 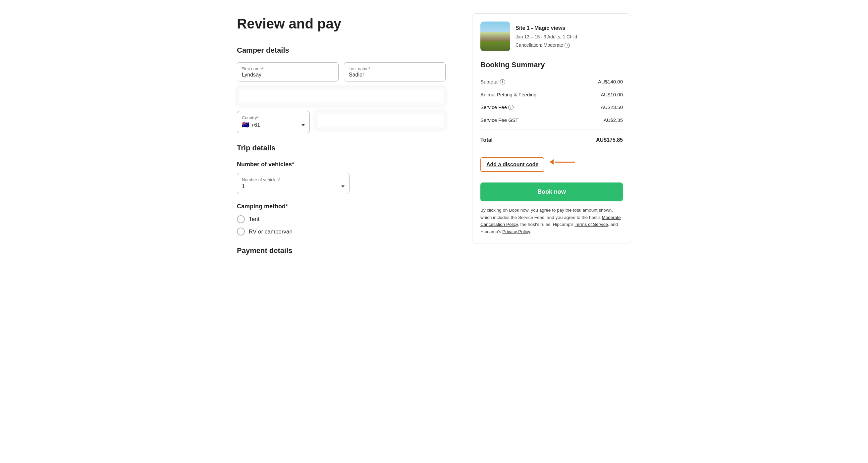 I want to click on legal-text-before: By clicking on Book now, you agree to pa…, so click(x=547, y=214).